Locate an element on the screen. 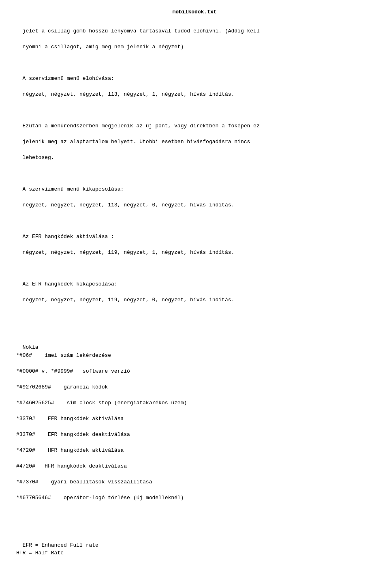 This screenshot has width=389, height=588. intro-line2: nyomni a csillagot, amig meg nem jelenik… is located at coordinates (103, 47).